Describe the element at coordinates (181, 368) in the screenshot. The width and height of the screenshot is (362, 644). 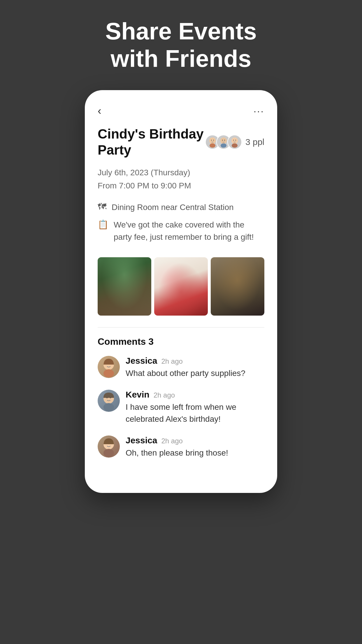
I see `comment-item-1: Jessica 2h ago What about other party su…` at that location.